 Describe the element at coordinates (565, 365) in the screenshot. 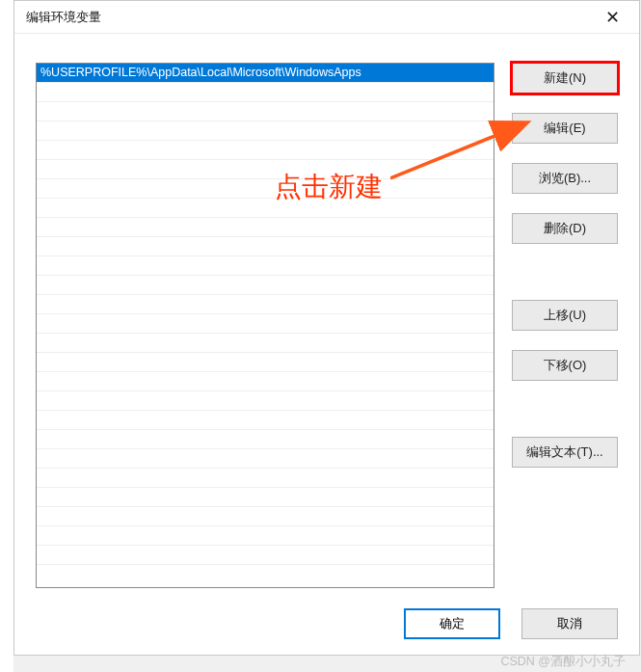

I see `move-down-button: 下移(O)` at that location.